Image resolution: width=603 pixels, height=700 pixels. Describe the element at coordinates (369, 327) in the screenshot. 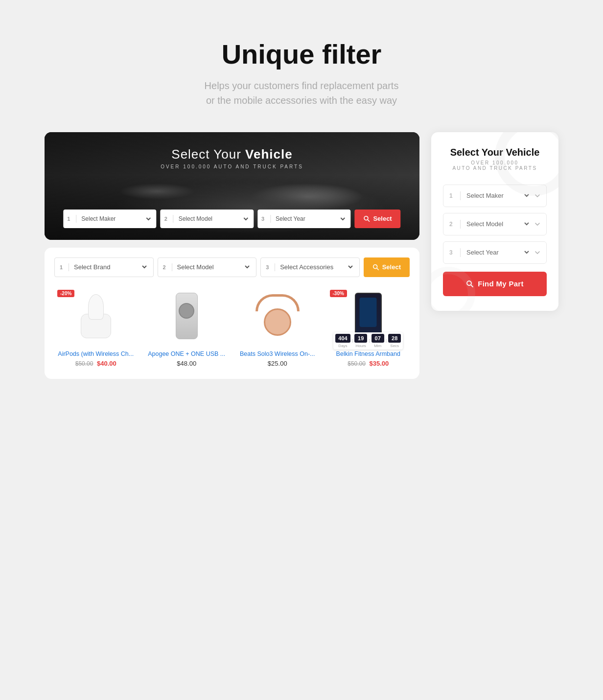

I see `product-card-belkin: -30% 404 Days : 19 Hours` at that location.